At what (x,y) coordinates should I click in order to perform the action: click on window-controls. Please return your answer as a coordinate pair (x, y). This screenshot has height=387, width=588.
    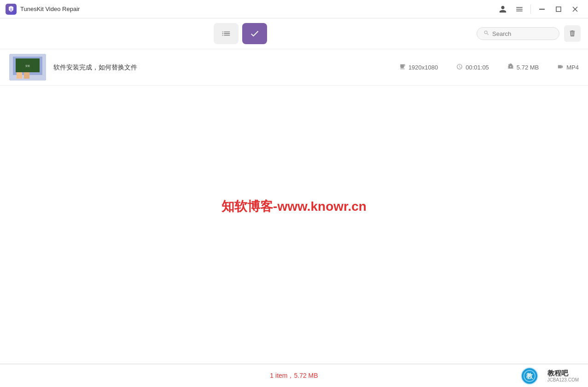
    Looking at the image, I should click on (539, 9).